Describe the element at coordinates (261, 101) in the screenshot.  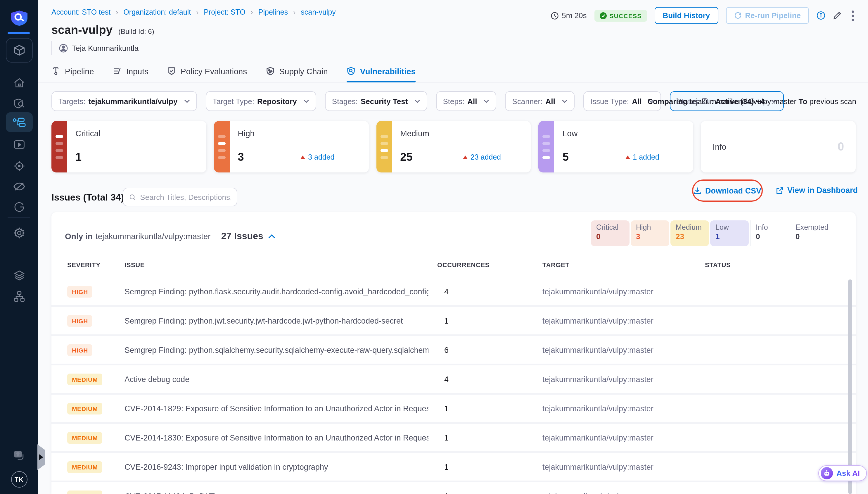
I see `filter-target-type: Target Type: Repository` at that location.